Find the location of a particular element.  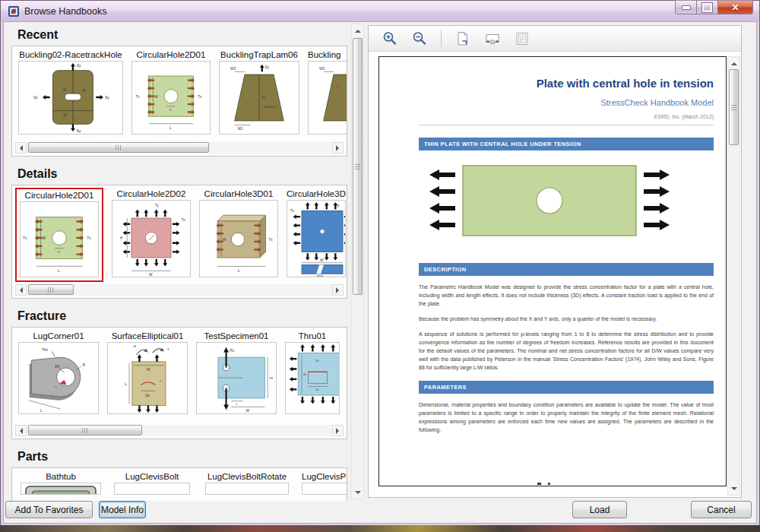

add-to-favorites-button: Add To Favorites is located at coordinates (49, 509).